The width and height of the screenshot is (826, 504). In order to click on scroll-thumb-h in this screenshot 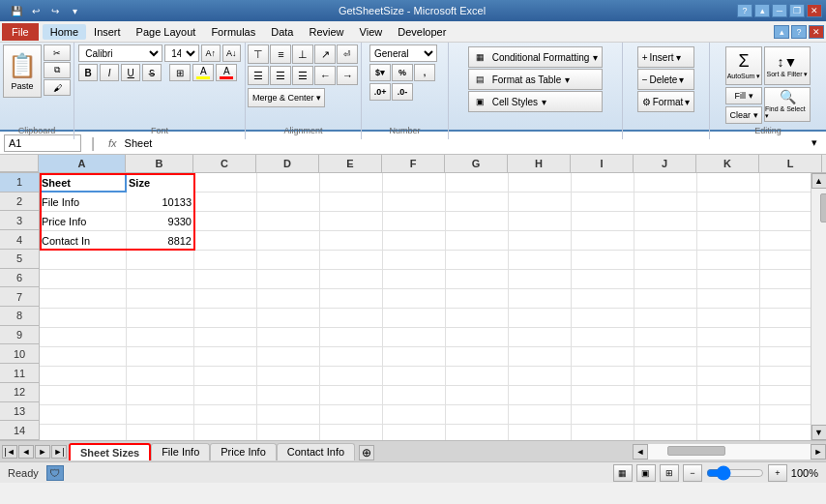, I will do `click(696, 451)`.